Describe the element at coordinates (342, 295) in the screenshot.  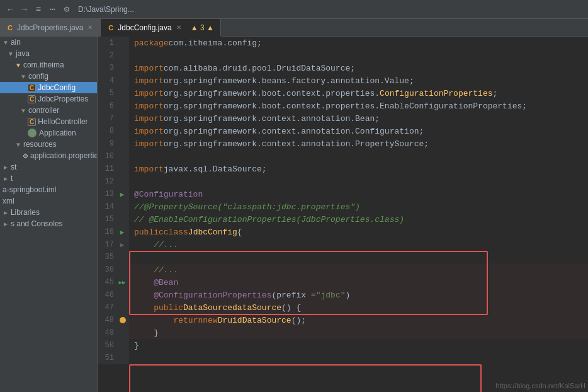
I see `line-row: 46 @ConfigurationProperties(prefix = "jd…` at that location.